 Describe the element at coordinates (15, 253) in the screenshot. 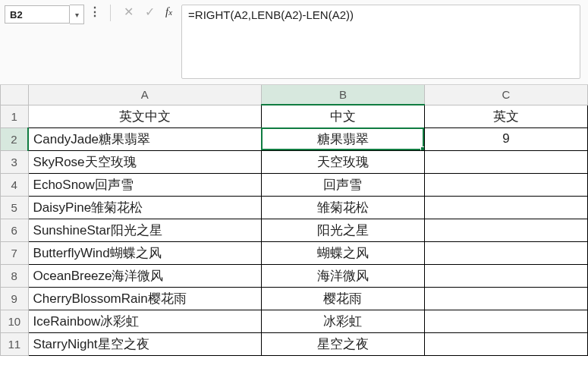

I see `row-header: 7` at that location.